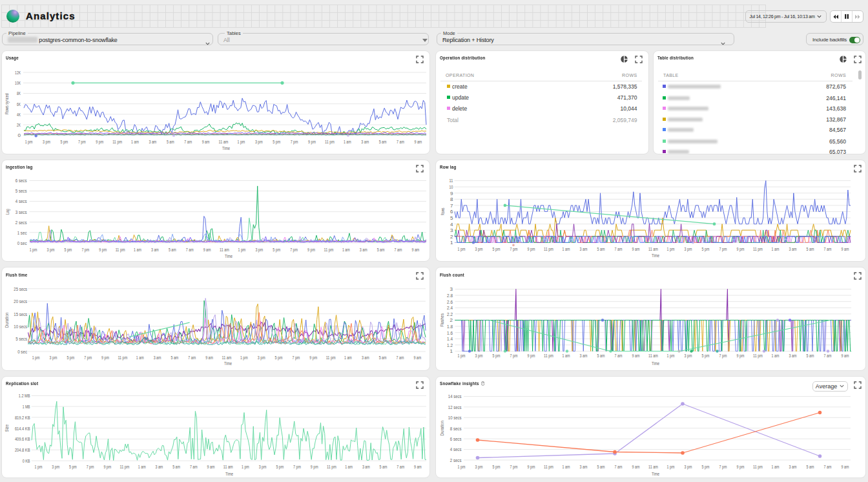  Describe the element at coordinates (18, 83) in the screenshot. I see `svg-text: 10K` at that location.